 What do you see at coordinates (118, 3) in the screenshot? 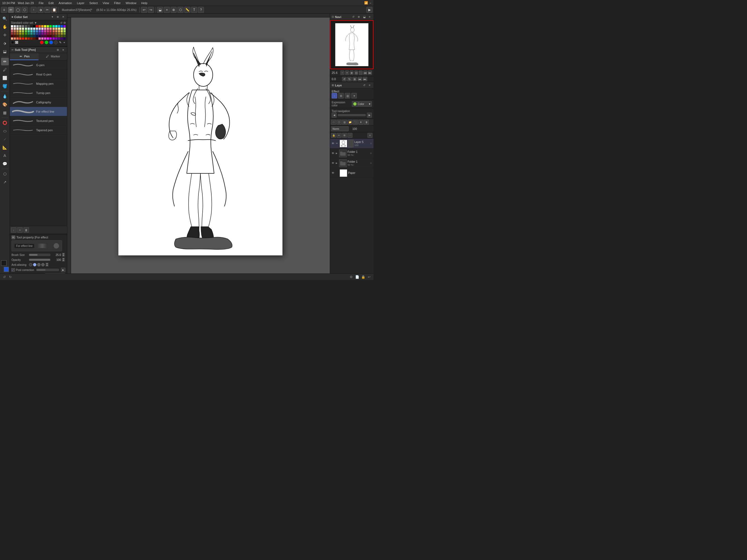
I see `menu-filter: Filter` at bounding box center [118, 3].